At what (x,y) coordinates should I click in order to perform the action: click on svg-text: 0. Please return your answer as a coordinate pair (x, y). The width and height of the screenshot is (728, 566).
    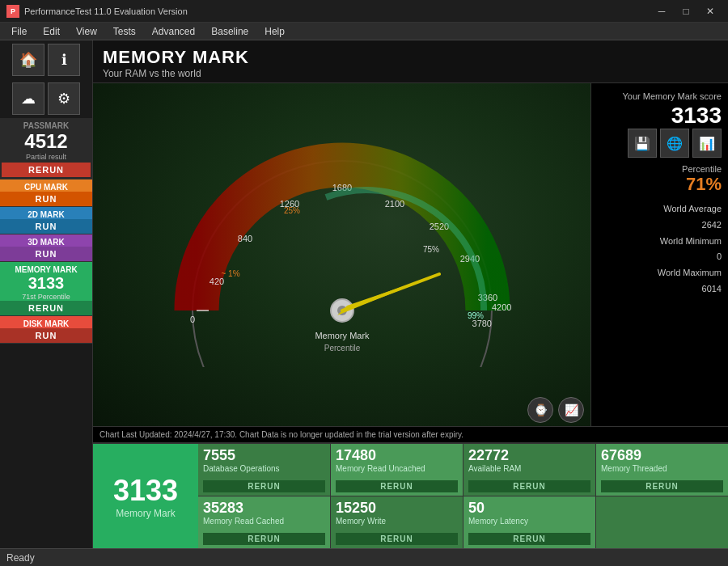
    Looking at the image, I should click on (192, 319).